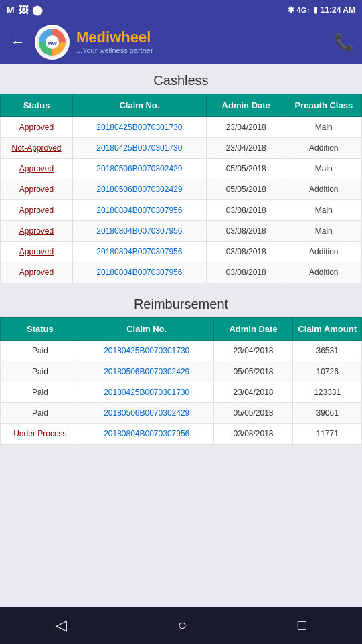  Describe the element at coordinates (181, 42) in the screenshot. I see `app-header: ← MW Mediwheel ...Your wellness partner …` at that location.